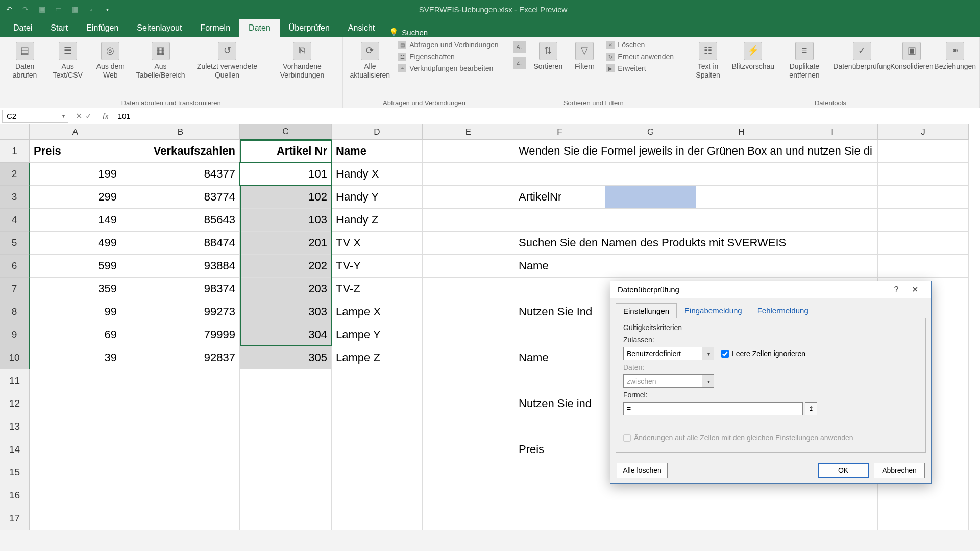 This screenshot has height=551, width=980. Describe the element at coordinates (742, 266) in the screenshot. I see `cell-H6` at that location.